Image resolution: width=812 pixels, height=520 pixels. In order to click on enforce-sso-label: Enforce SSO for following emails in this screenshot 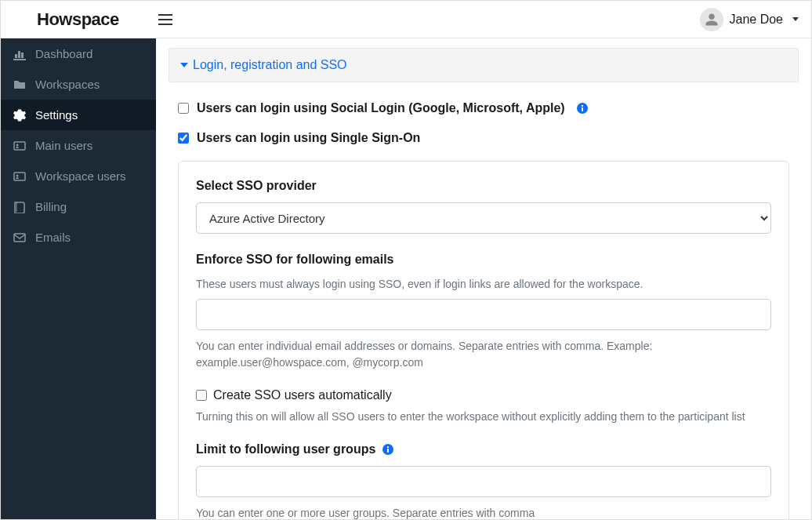, I will do `click(484, 260)`.